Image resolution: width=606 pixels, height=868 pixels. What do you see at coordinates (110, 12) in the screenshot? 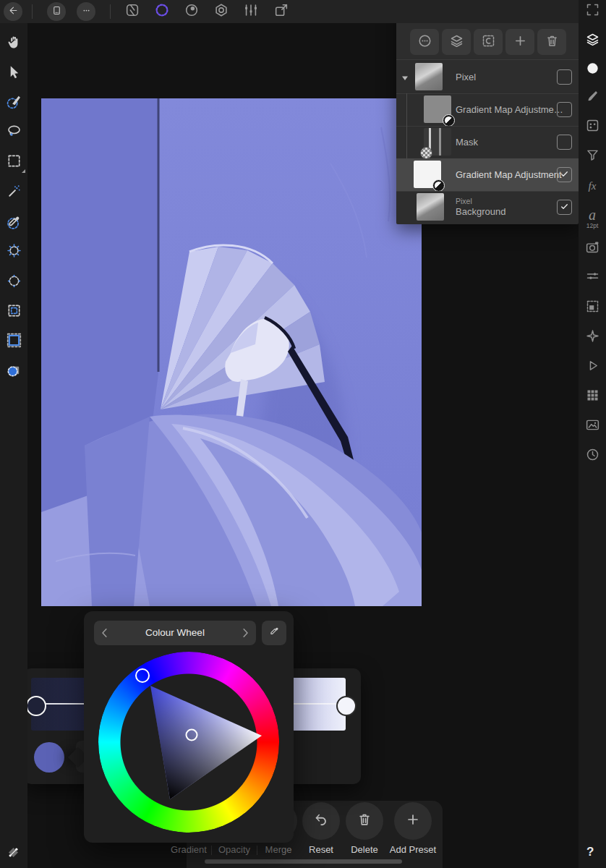
I see `toolbar-divider` at bounding box center [110, 12].